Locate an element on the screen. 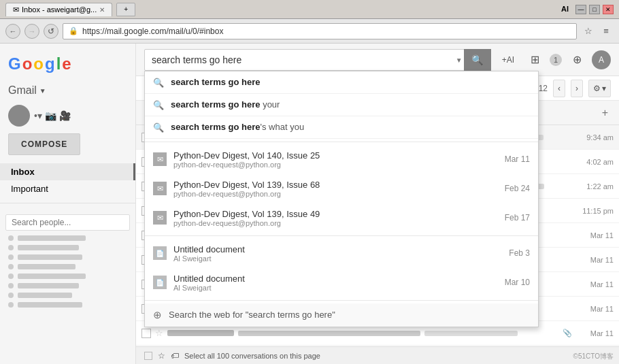  email-subject-blurred is located at coordinates (329, 333).